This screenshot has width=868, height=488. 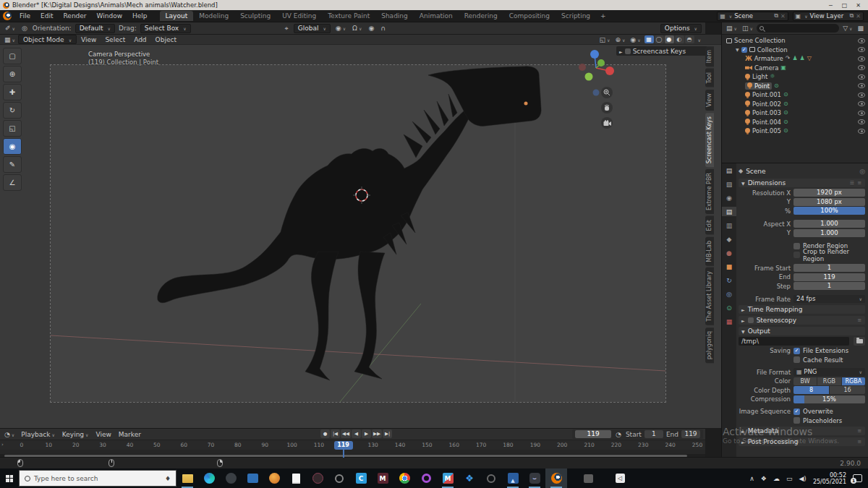 I want to click on frame-step-field: 1, so click(x=829, y=286).